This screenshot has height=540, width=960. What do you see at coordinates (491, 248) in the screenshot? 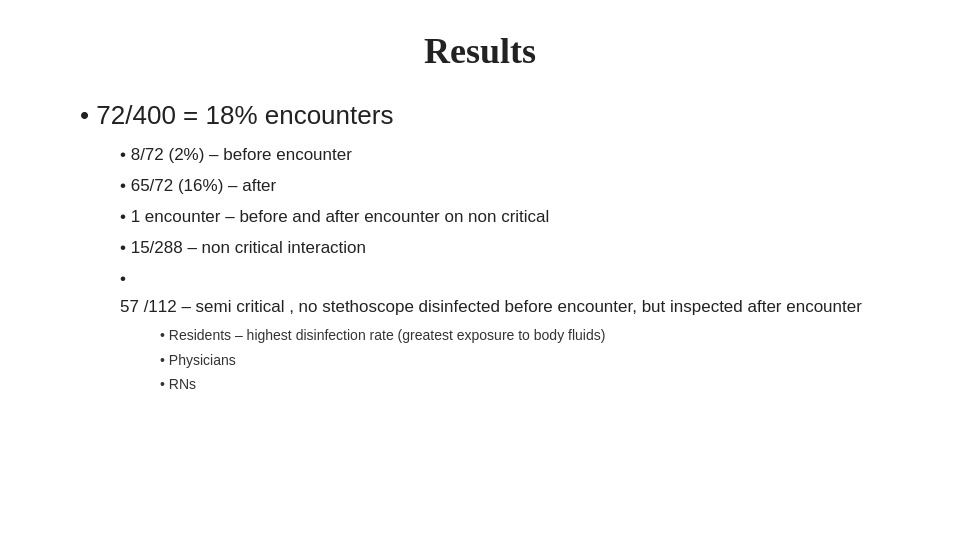
I see `list-item: 15/288 – non critical interaction` at bounding box center [491, 248].